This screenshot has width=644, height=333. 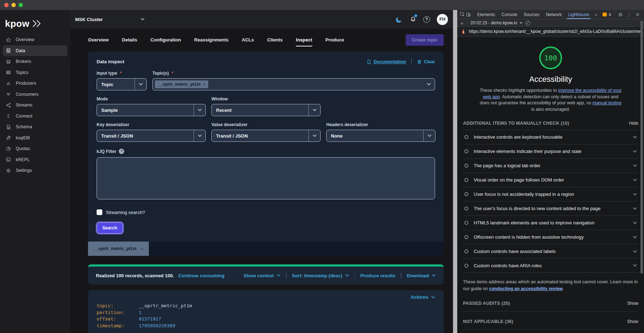 I want to click on tab-produce: Produce, so click(x=335, y=40).